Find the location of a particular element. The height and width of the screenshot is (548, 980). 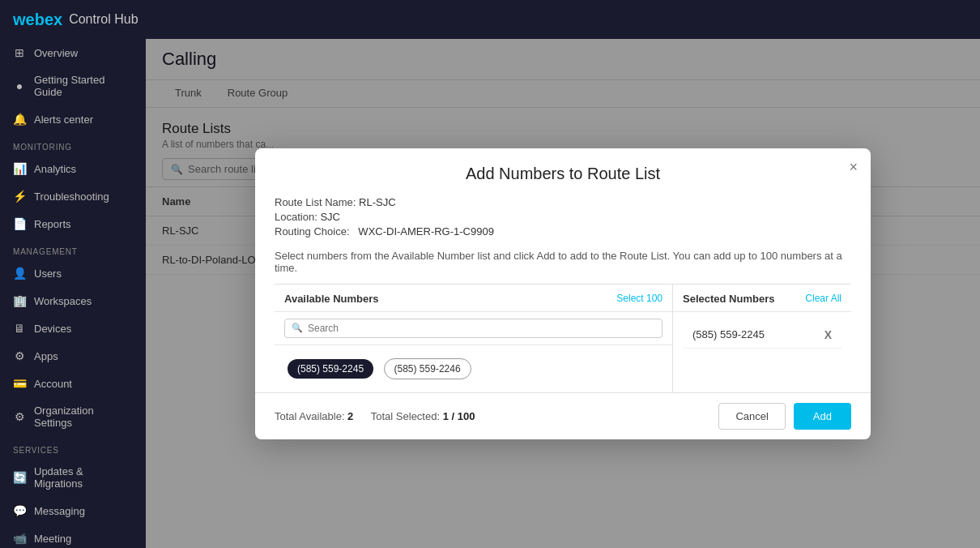

sidebar-item-getting-started: ● Getting Started Guide is located at coordinates (73, 86).